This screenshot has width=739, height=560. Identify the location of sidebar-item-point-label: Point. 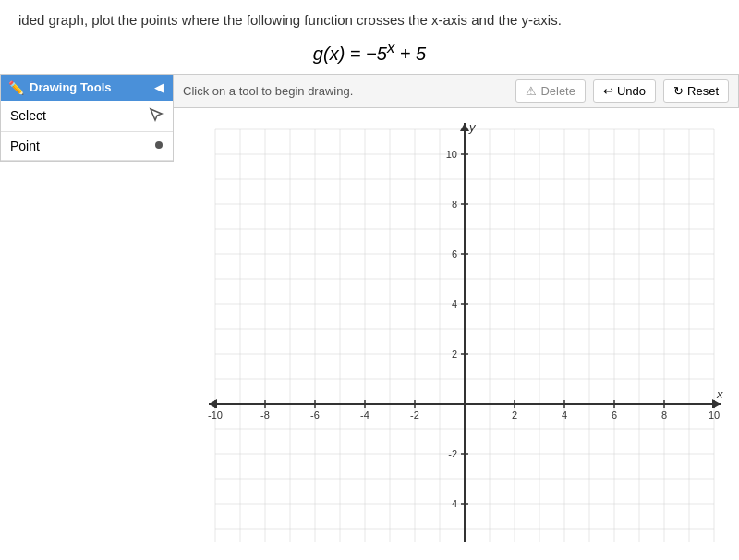
(25, 146).